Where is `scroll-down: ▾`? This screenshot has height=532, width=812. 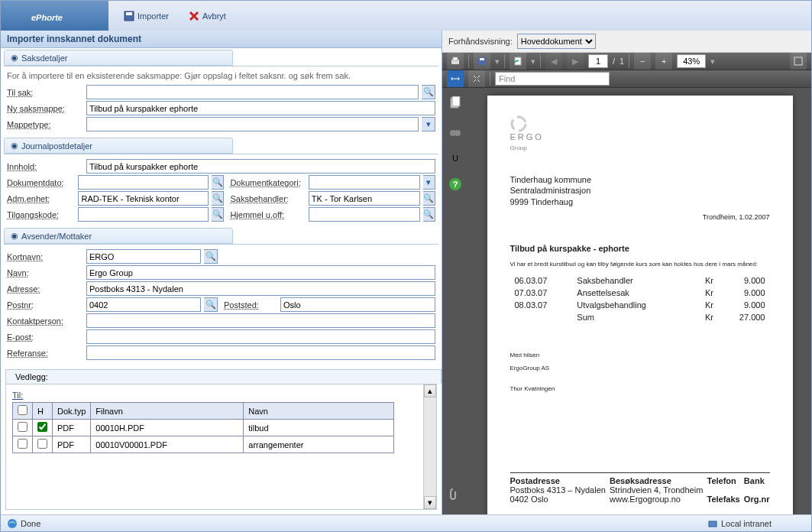 scroll-down: ▾ is located at coordinates (430, 503).